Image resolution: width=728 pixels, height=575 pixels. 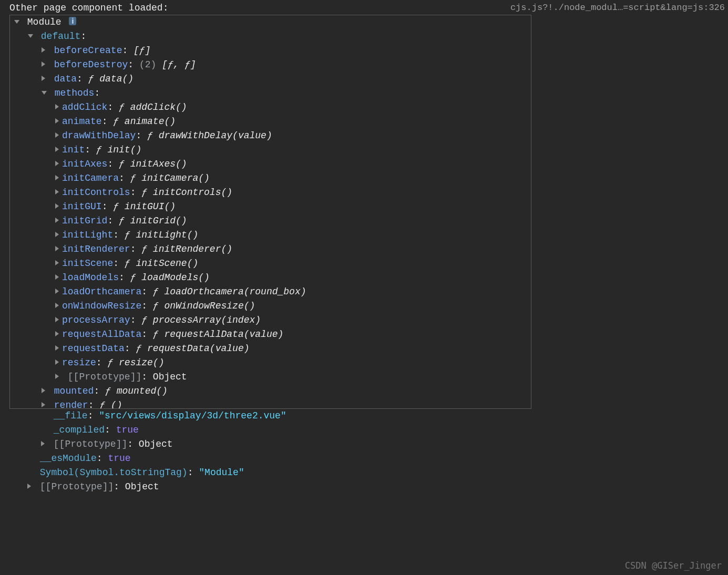 I want to click on prop-value: "Module", so click(x=221, y=473).